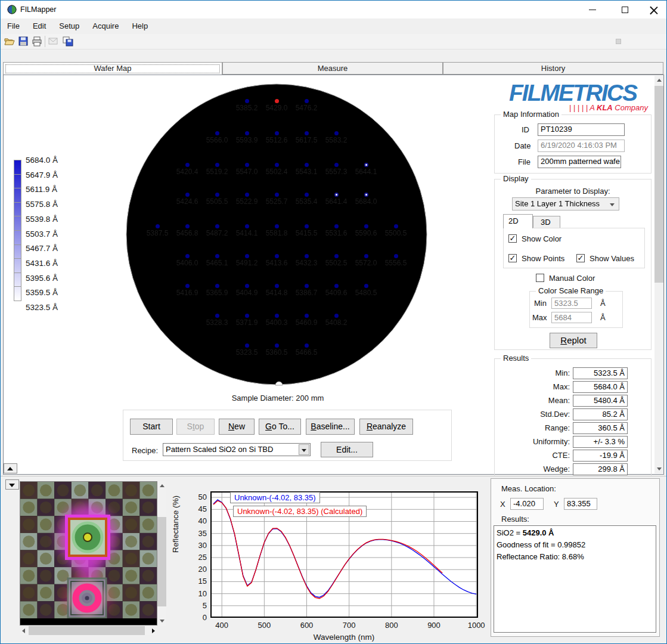 The image size is (667, 644). Describe the element at coordinates (52, 237) in the screenshot. I see `color-scale-labels: 5684.0 Å5647.9 Å5611.9 Å5575.8 Å5539.8 Å…` at that location.